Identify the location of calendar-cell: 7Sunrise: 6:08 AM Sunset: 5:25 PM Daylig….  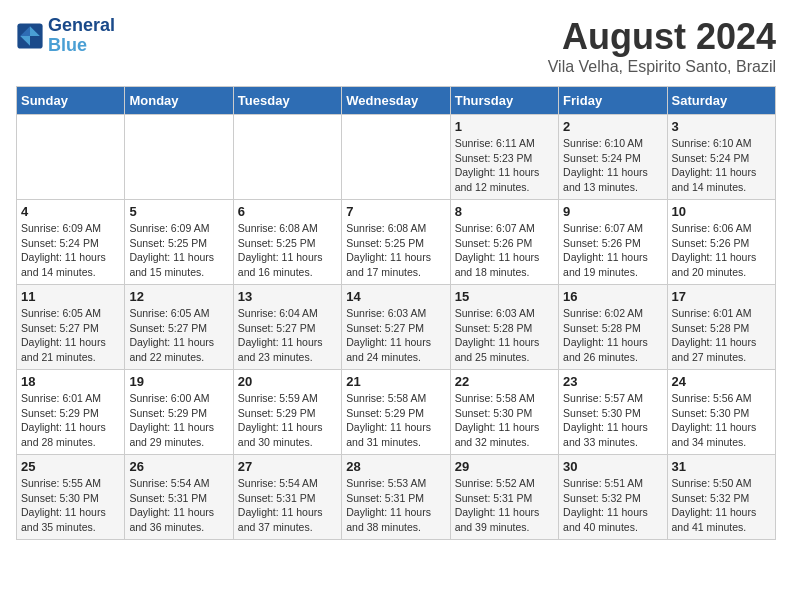
(396, 242).